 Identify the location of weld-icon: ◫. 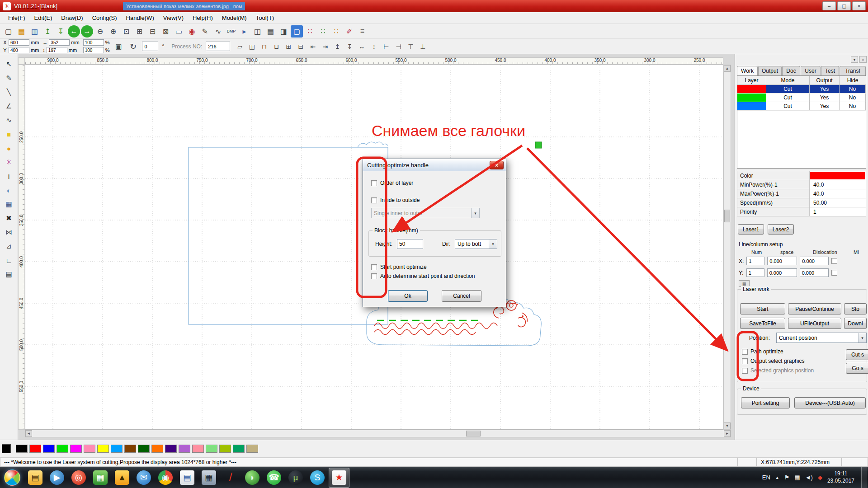
(252, 47).